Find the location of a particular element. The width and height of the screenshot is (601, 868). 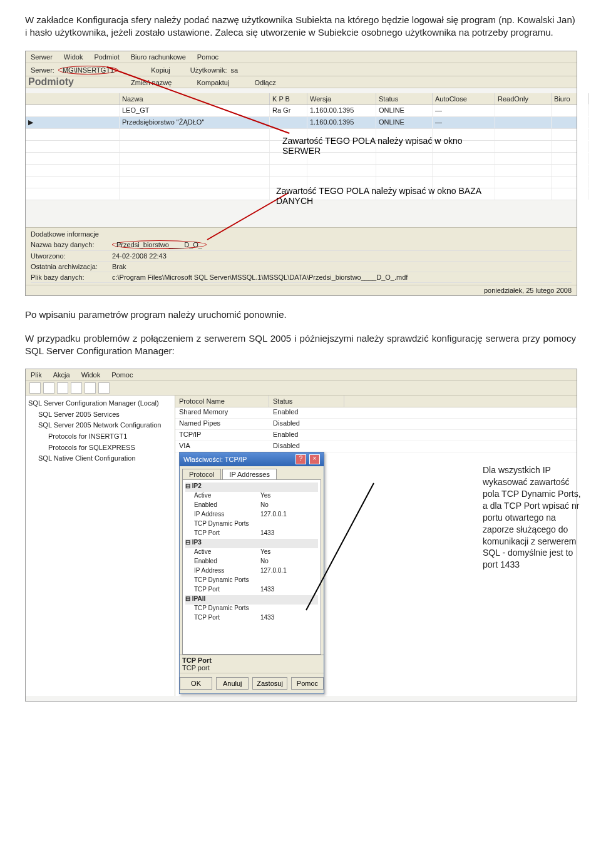

annotation-baza: Zawartość TEGO POLA należy wpisać w okno… is located at coordinates (392, 196).